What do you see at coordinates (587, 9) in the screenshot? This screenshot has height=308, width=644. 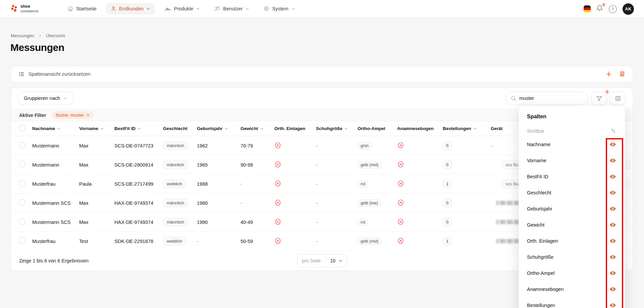 I see `language-flag-german` at bounding box center [587, 9].